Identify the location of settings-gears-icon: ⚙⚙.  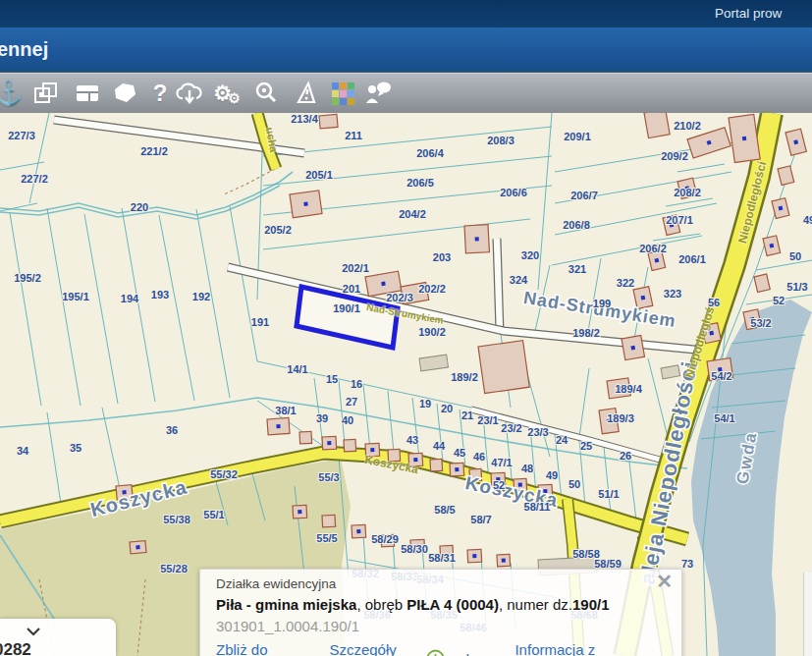
(227, 93).